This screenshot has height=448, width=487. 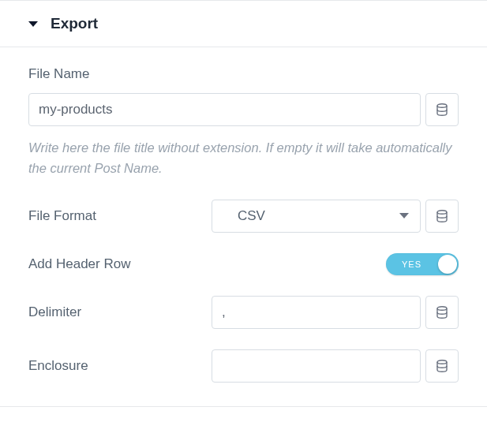 What do you see at coordinates (243, 74) in the screenshot?
I see `file-name-label: File Name` at bounding box center [243, 74].